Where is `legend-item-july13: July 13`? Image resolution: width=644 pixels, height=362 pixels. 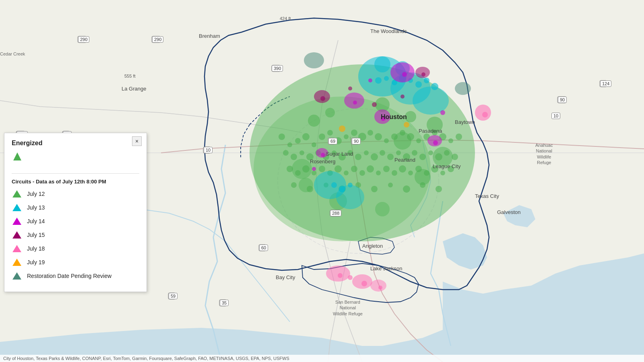
legend-item-july13: July 13 is located at coordinates (76, 208).